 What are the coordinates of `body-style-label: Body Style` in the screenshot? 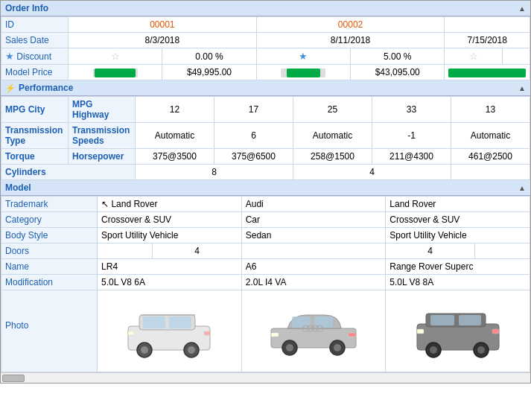 It's located at (49, 235).